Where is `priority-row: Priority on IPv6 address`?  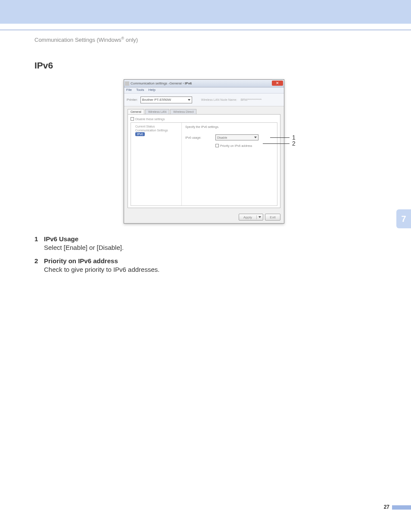
priority-row: Priority on IPv6 address is located at coordinates (245, 146).